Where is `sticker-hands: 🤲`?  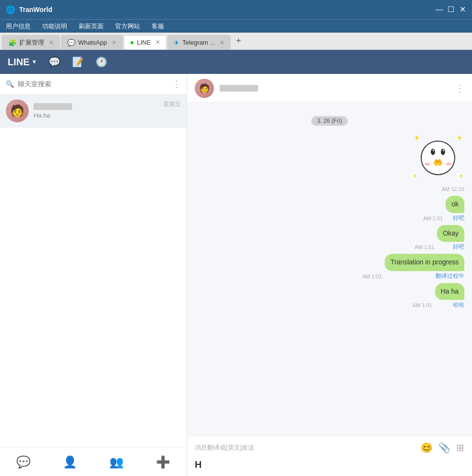
sticker-hands: 🤲 is located at coordinates (438, 162).